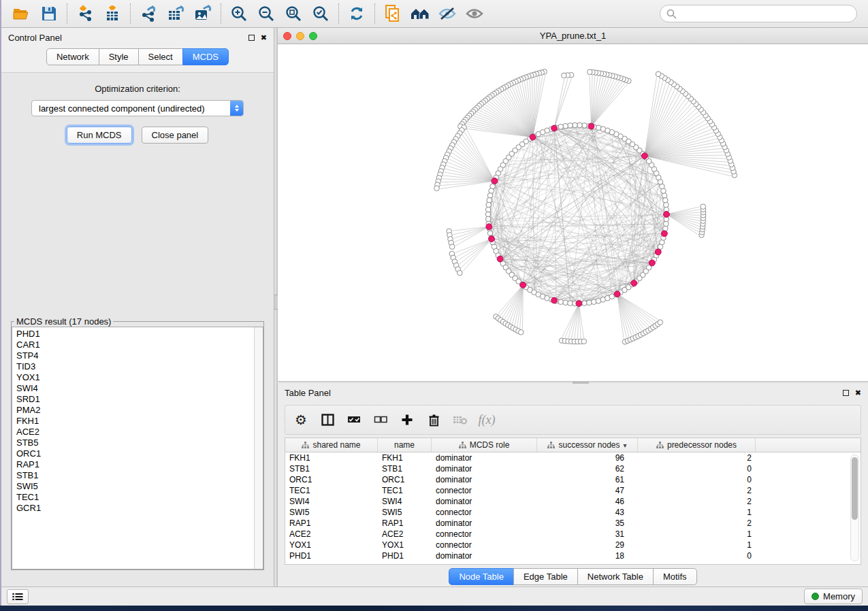 Image resolution: width=868 pixels, height=611 pixels. What do you see at coordinates (404, 501) in the screenshot?
I see `cell-name: SWI4` at bounding box center [404, 501].